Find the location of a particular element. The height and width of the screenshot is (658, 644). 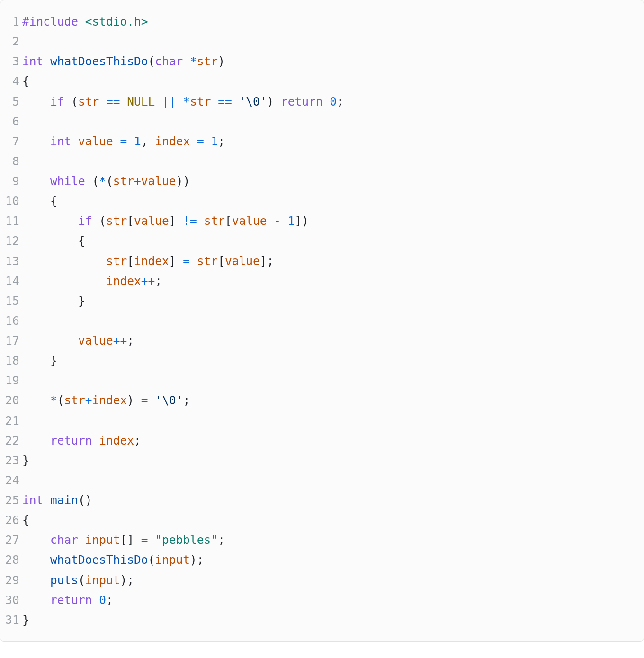

line-content: return index; is located at coordinates (81, 441).